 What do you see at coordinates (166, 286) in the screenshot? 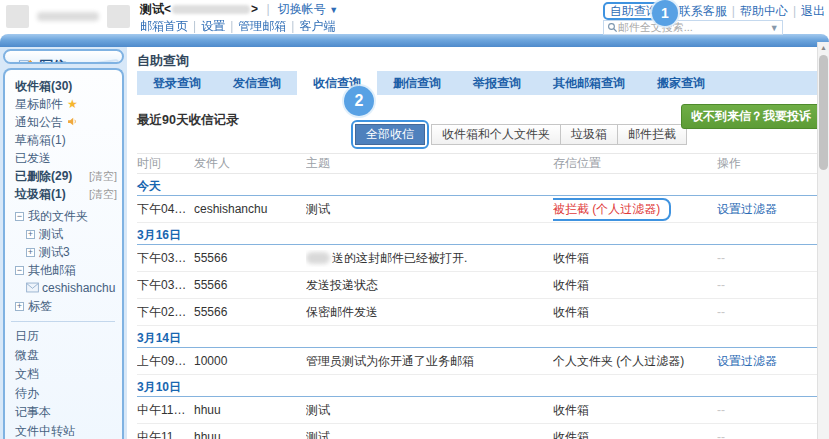
I see `cell-time: 下午03:06` at bounding box center [166, 286].